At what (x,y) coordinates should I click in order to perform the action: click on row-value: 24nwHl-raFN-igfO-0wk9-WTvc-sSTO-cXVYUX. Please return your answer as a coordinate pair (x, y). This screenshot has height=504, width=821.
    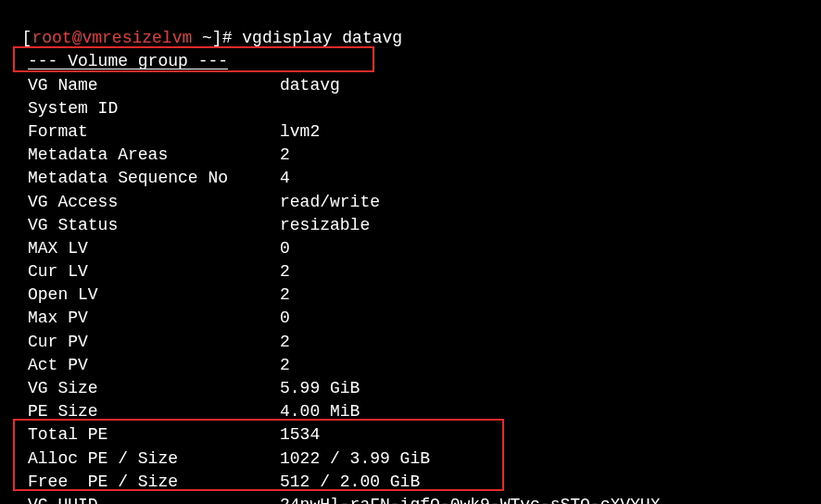
    Looking at the image, I should click on (470, 498).